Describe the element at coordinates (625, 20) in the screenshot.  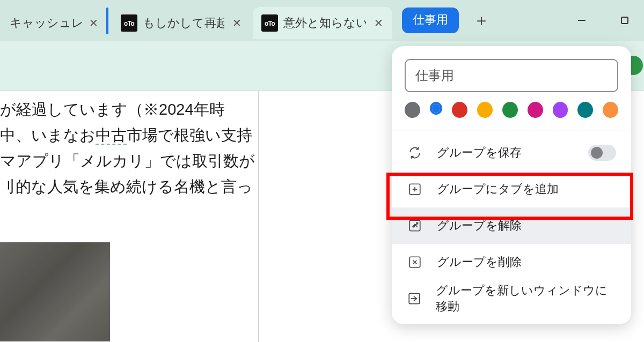
I see `maximize-icon` at that location.